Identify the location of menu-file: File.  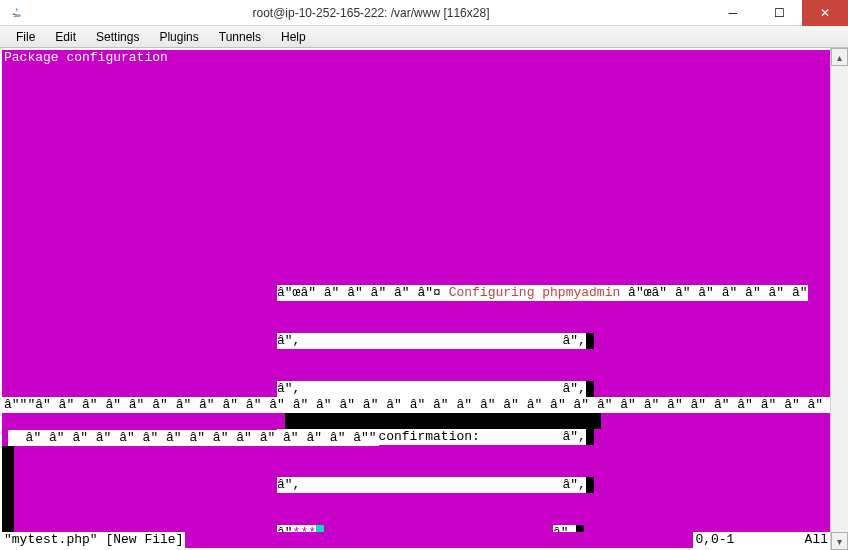
(26, 37).